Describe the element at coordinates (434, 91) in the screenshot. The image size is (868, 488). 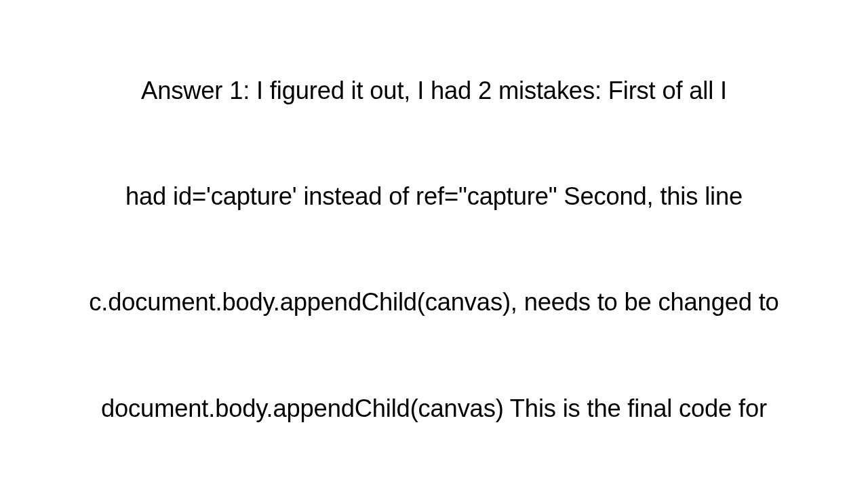
I see `text-line: Answer 1: I figured it out, I had 2 mist…` at that location.